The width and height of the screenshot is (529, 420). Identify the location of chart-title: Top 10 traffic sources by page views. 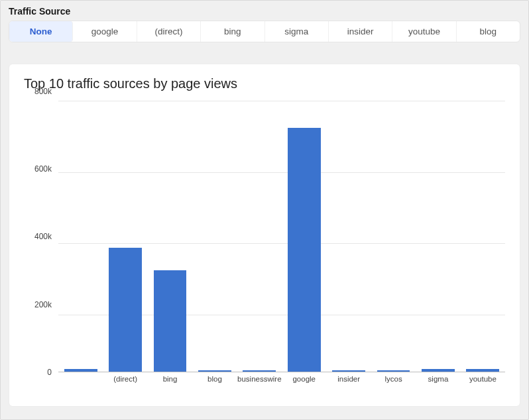
(264, 83).